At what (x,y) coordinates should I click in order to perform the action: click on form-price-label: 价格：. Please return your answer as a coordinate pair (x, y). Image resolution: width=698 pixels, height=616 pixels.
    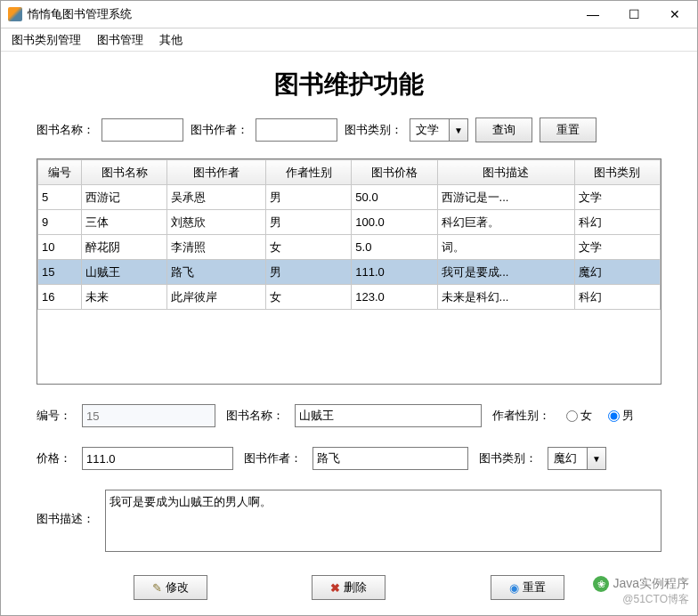
    Looking at the image, I should click on (53, 458).